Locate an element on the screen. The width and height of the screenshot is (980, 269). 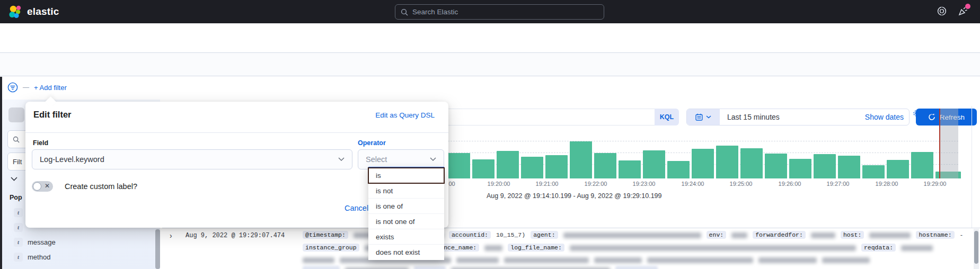
doc-field-name: hostname: is located at coordinates (935, 235).